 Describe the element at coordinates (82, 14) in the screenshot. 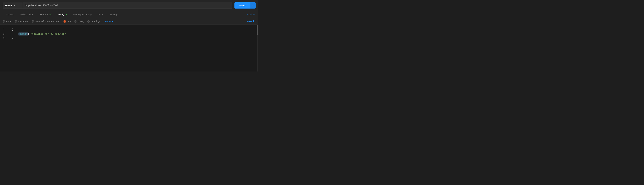

I see `tab-prerequest: Pre-request Script` at that location.